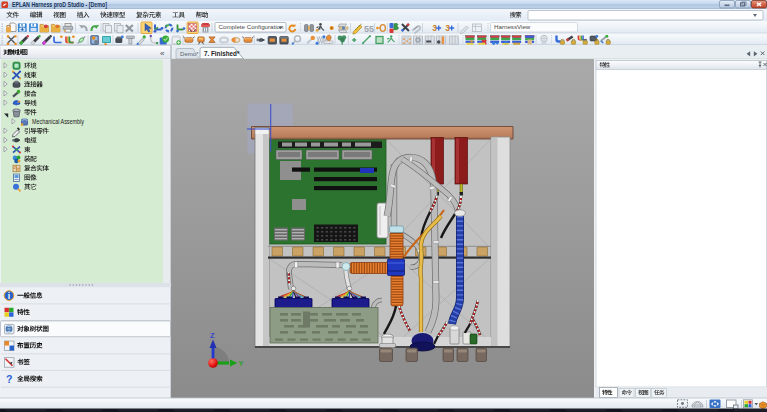  What do you see at coordinates (60, 5) in the screenshot?
I see `svg-text:EPLAN Harness proD Studio - [D: EPLAN Harness proD Studio - [Demo]` at bounding box center [60, 5].